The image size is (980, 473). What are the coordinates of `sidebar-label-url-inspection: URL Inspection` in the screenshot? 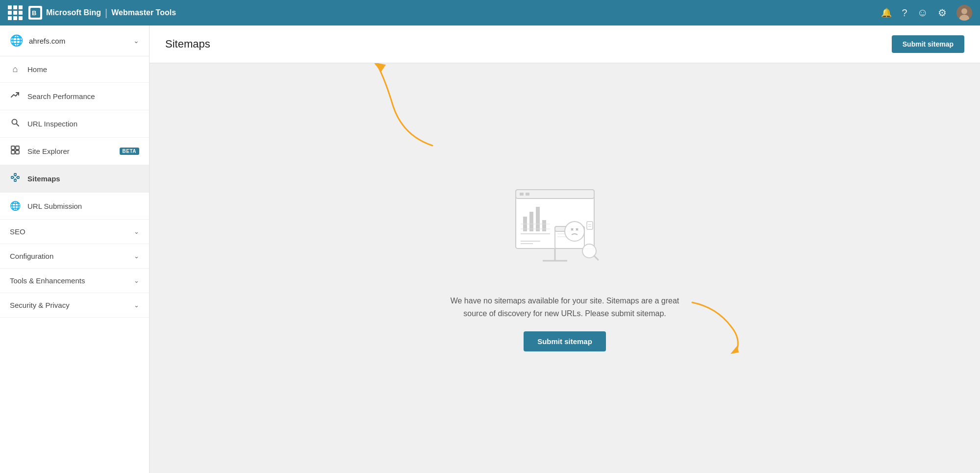 It's located at (83, 124).